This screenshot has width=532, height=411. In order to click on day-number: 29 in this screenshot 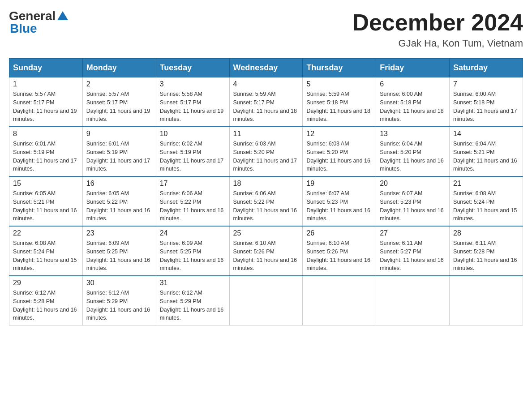, I will do `click(46, 283)`.